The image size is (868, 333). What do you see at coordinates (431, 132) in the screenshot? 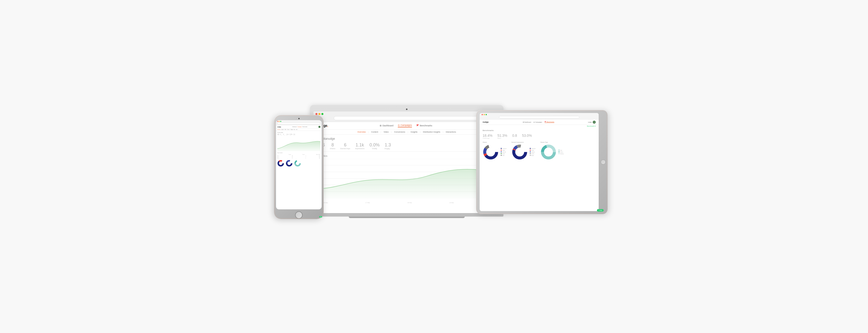
I see `laptop-subnav-distribution: Distribution Insights` at bounding box center [431, 132].